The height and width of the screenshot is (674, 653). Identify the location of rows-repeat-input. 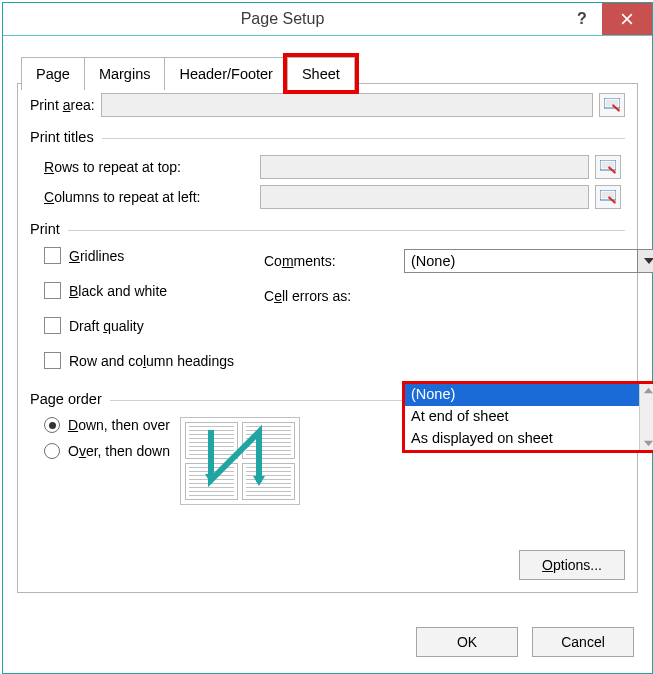
(424, 167).